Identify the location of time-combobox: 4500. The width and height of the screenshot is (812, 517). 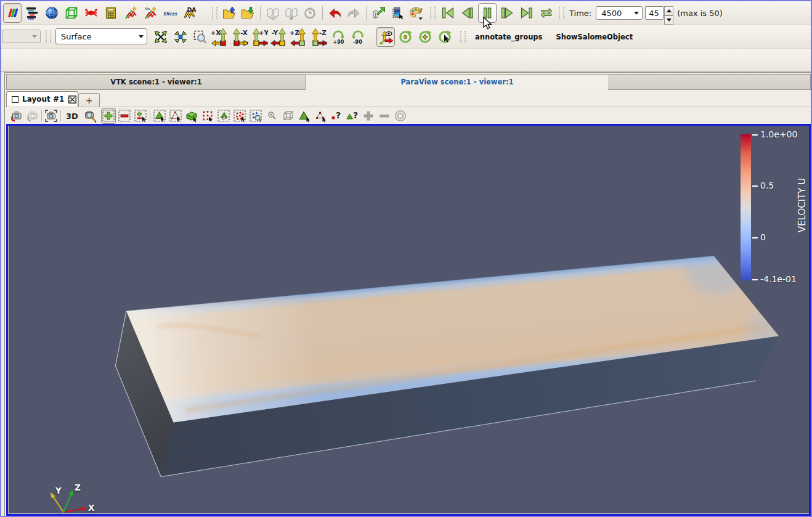
(619, 13).